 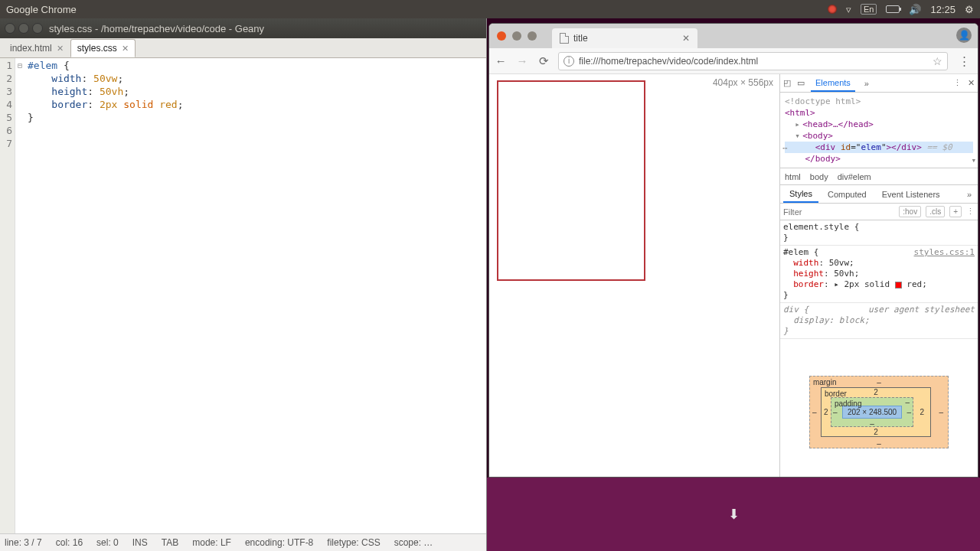 What do you see at coordinates (969, 9) in the screenshot?
I see `settings-gear-icon: ⚙` at bounding box center [969, 9].